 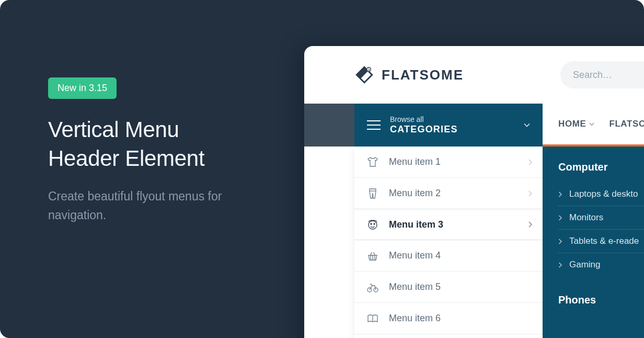 I want to click on menu-item-label: Menu item 2, so click(x=415, y=194).